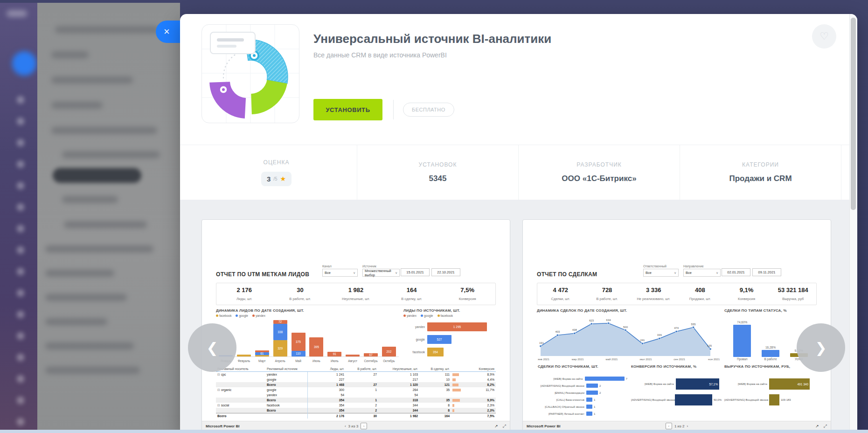  I want to click on table-cell: google, so click(286, 390).